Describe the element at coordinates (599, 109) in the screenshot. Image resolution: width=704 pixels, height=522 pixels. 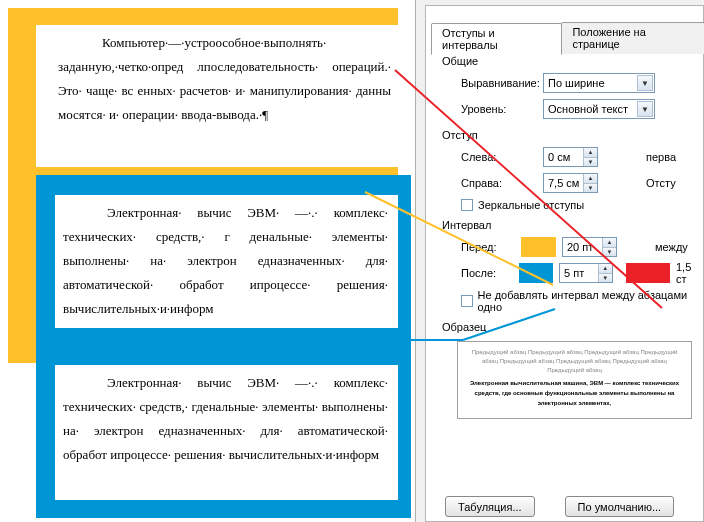
I see `level-combo: Основной текст ▼` at that location.